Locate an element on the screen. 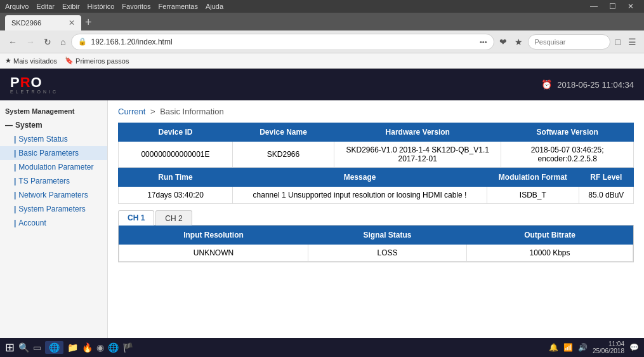 The image size is (644, 357). col-message: Message is located at coordinates (360, 178).